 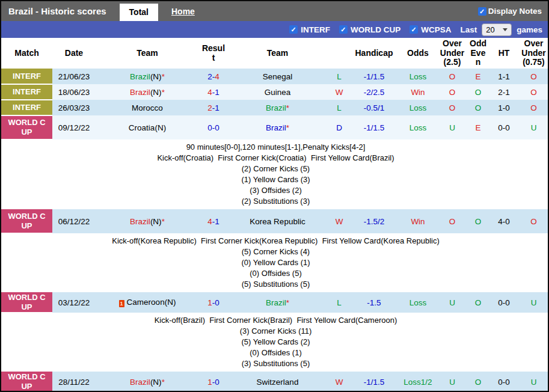 What do you see at coordinates (213, 221) in the screenshot?
I see `result-cell: 4-1` at bounding box center [213, 221].